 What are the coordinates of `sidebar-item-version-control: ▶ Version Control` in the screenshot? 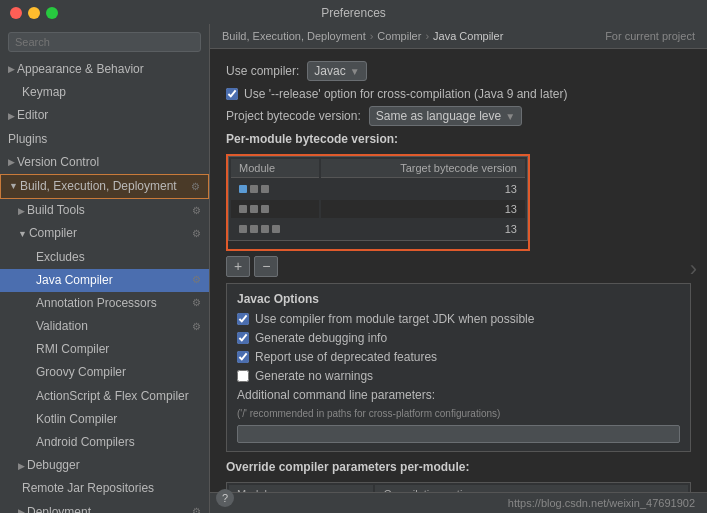 It's located at (104, 162).